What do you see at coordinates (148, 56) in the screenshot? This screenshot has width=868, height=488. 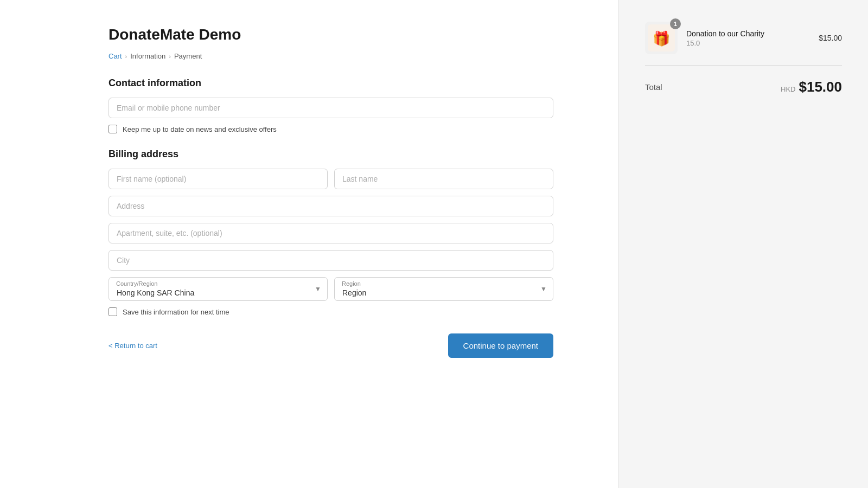 I see `breadcrumb-information: Information` at bounding box center [148, 56].